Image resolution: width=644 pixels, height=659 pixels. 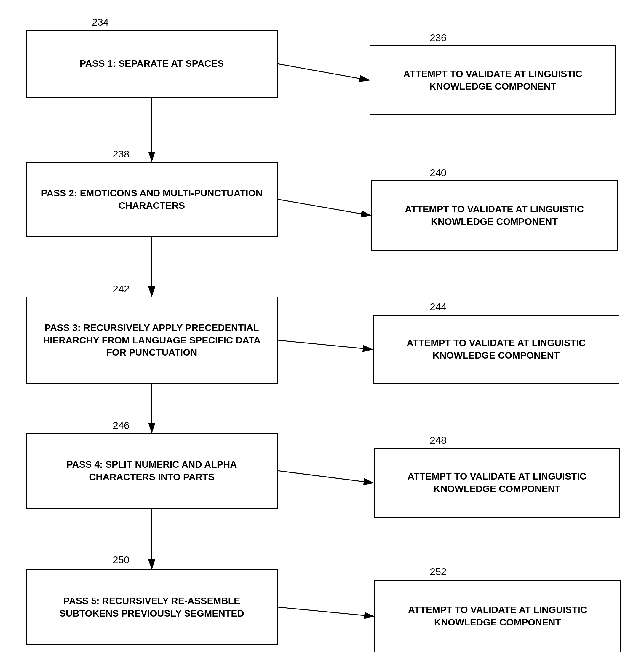 What do you see at coordinates (498, 616) in the screenshot?
I see `box-252-label: ATTEMPT TO VALIDATE AT LINGUISTIC KNOWLE…` at bounding box center [498, 616].